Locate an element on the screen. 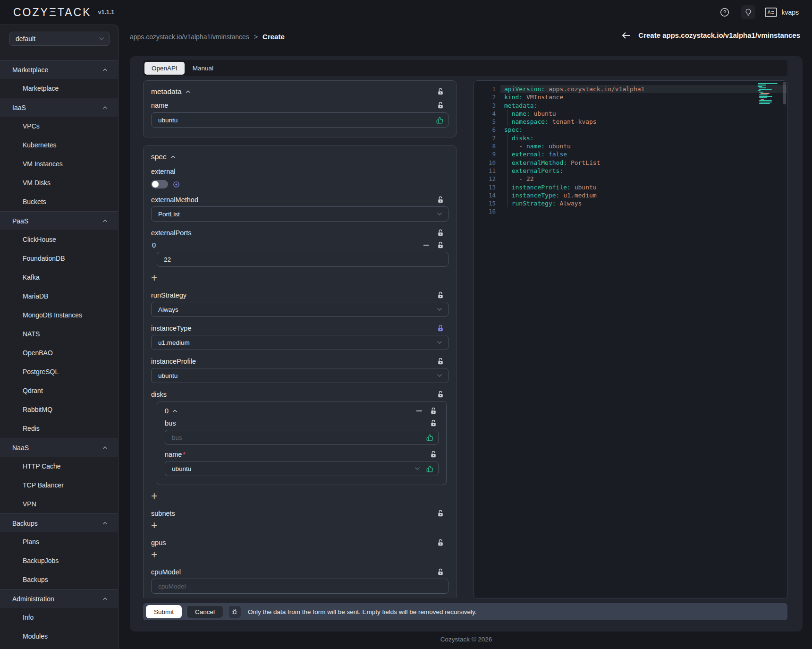  breadcrumb-path: apps.cozystack.io/v1alpha1/vminstances is located at coordinates (190, 37).